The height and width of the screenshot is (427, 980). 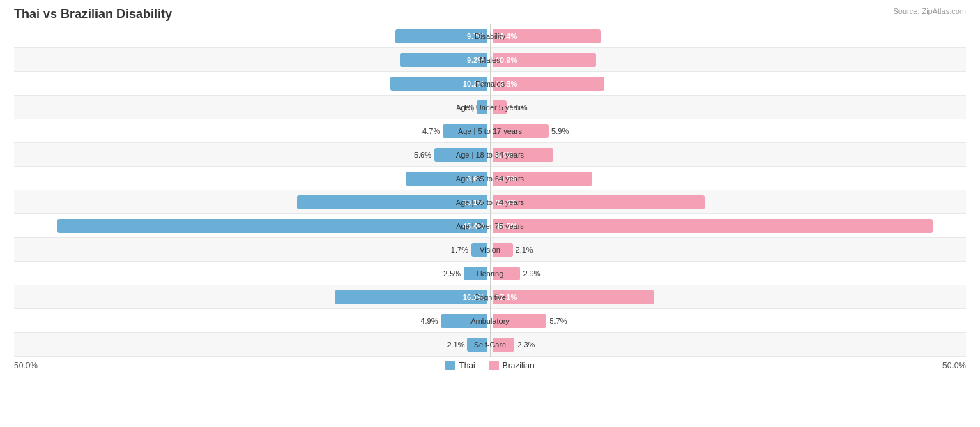 I want to click on val-thai: 16.1%, so click(x=474, y=297).